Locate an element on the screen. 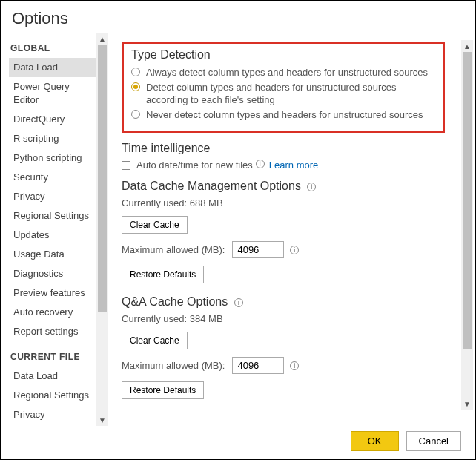 This screenshot has width=476, height=460. sidebar-scrollbar-thumb is located at coordinates (102, 178).